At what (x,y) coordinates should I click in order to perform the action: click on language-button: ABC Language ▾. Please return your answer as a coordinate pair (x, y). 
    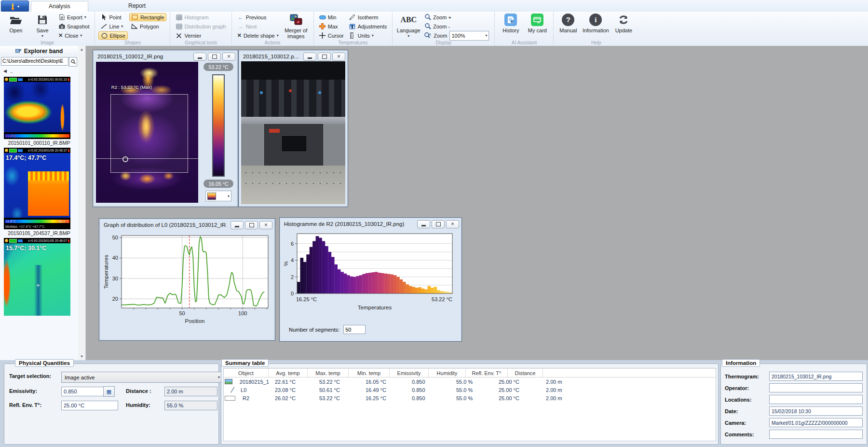
    Looking at the image, I should click on (408, 26).